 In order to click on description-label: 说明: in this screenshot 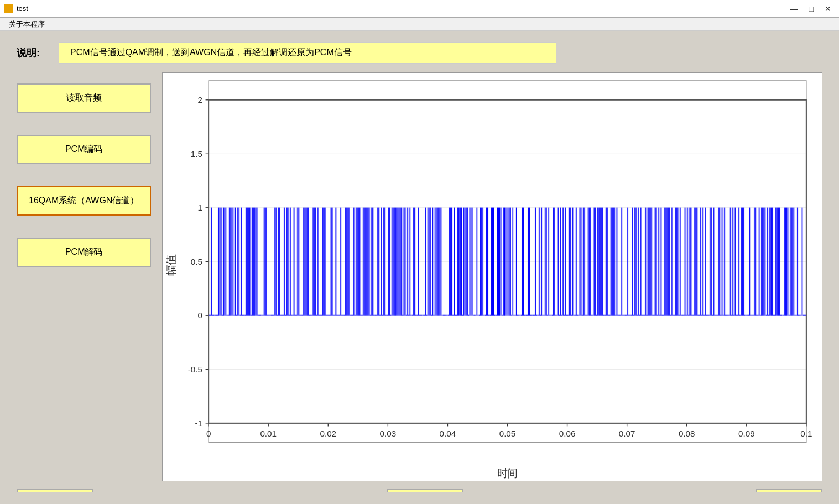, I will do `click(33, 53)`.